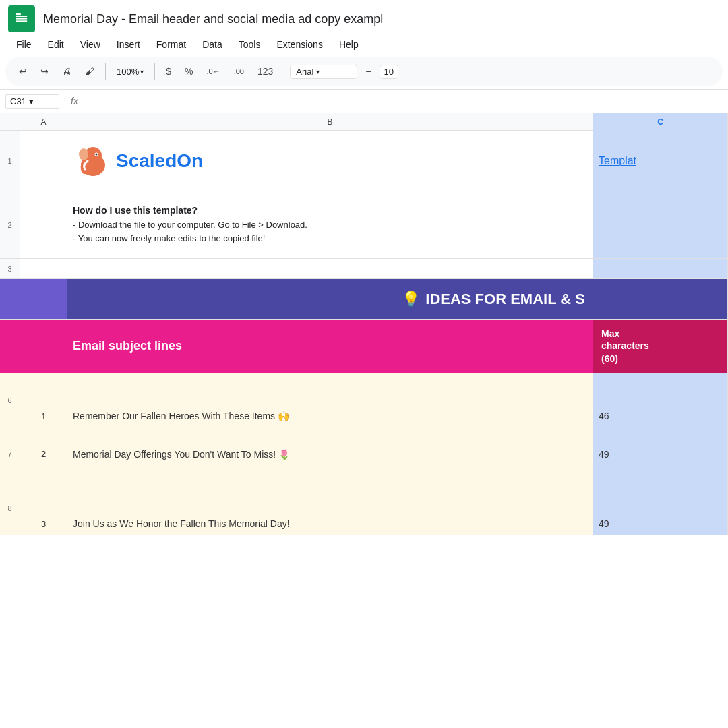  Describe the element at coordinates (364, 225) in the screenshot. I see `table-row: 2 How do I use this template? - Download…` at that location.